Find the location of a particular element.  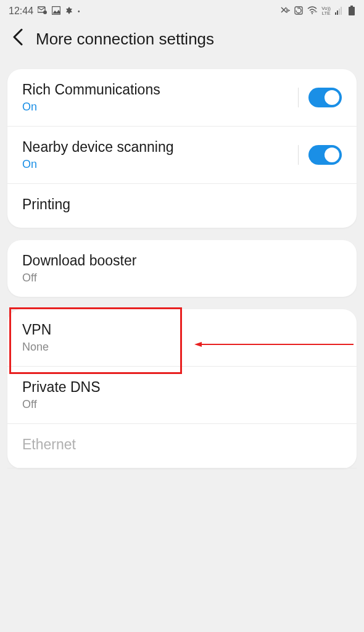

image-icon is located at coordinates (56, 11).